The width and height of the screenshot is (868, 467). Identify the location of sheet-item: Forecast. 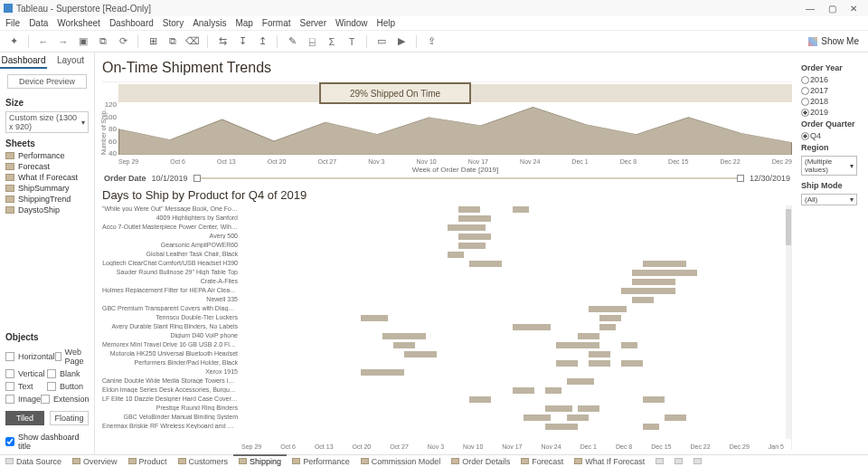
(47, 167).